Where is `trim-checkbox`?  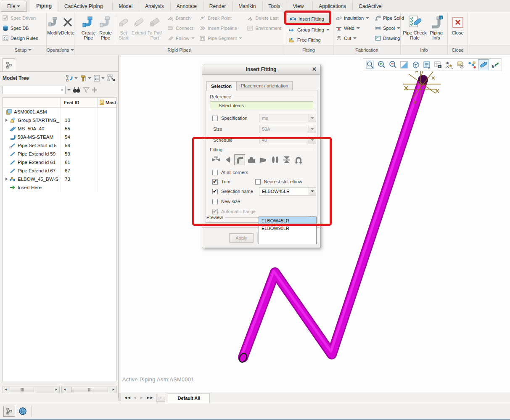 trim-checkbox is located at coordinates (215, 182).